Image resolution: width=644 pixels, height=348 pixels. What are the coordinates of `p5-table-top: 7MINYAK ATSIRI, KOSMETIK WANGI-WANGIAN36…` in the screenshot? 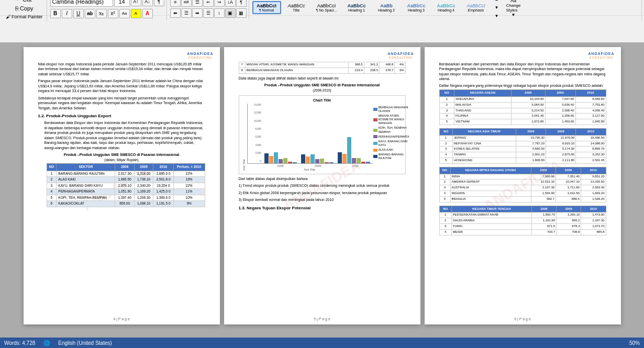 It's located at (323, 68).